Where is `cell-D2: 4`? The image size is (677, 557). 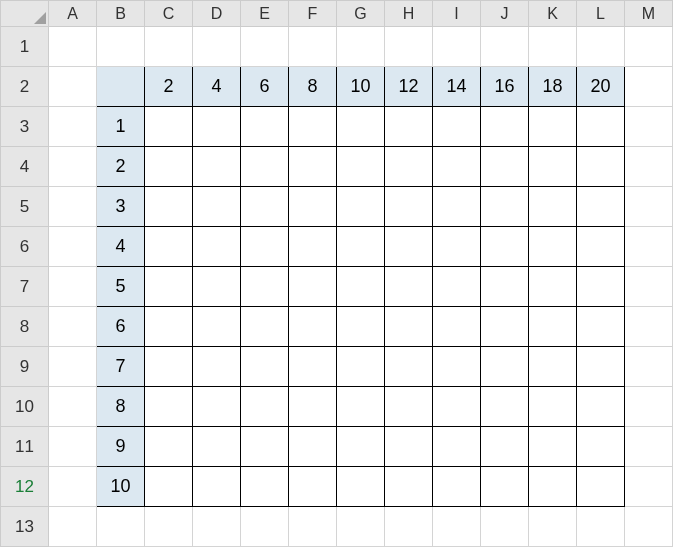 cell-D2: 4 is located at coordinates (217, 87).